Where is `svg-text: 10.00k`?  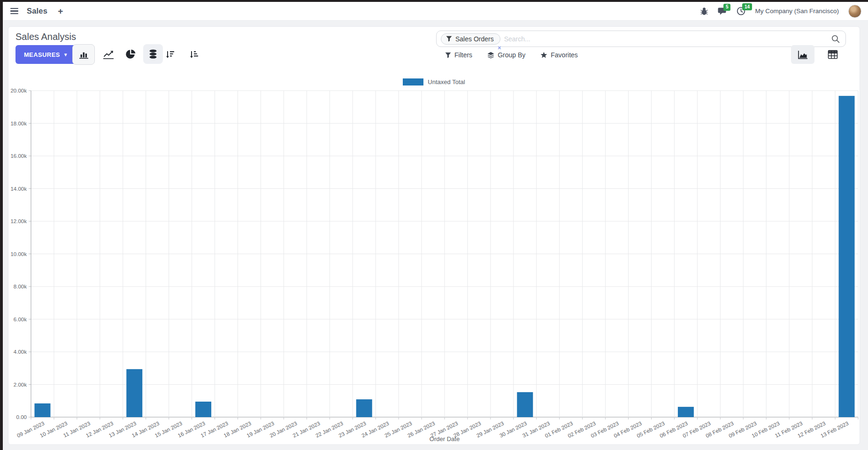 svg-text: 10.00k is located at coordinates (19, 254).